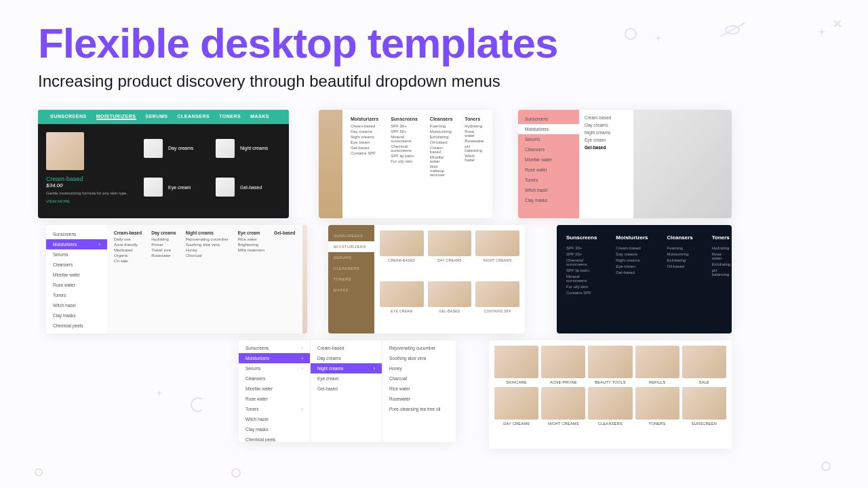  Describe the element at coordinates (418, 369) in the screenshot. I see `drill-item: Honey` at that location.